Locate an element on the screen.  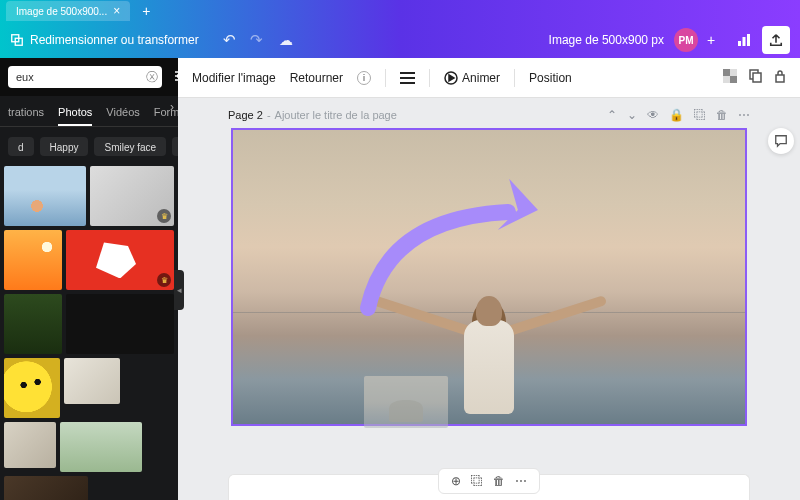
close-icon: × is located at coordinates (116, 11).